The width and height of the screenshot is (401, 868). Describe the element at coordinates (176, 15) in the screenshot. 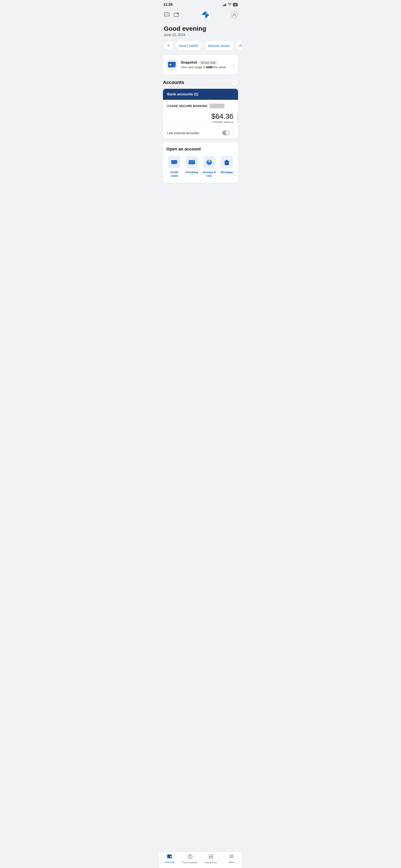

I see `add-card-icon` at that location.